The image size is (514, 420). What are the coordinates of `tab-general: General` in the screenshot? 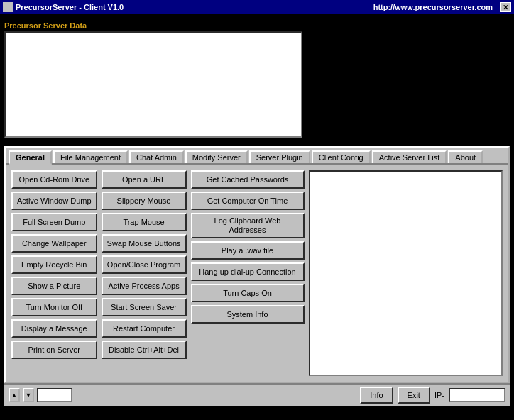 It's located at (30, 158).